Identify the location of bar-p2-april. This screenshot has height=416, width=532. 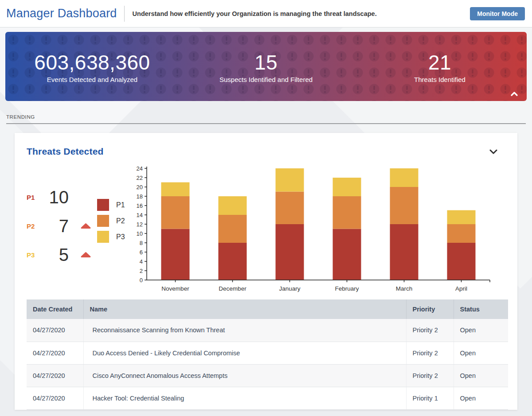
(462, 233).